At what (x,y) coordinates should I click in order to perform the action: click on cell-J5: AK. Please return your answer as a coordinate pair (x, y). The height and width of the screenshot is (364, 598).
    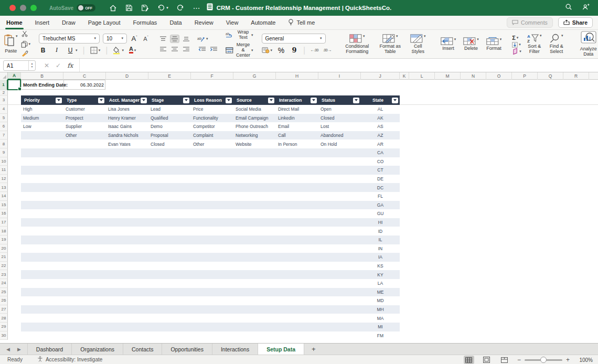
    Looking at the image, I should click on (380, 119).